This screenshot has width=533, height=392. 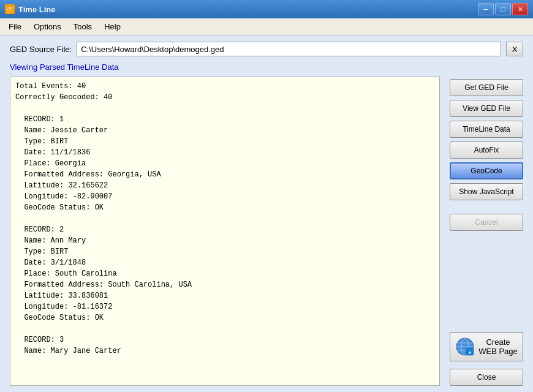 What do you see at coordinates (486, 171) in the screenshot?
I see `geocode-button: GeoCode` at bounding box center [486, 171].